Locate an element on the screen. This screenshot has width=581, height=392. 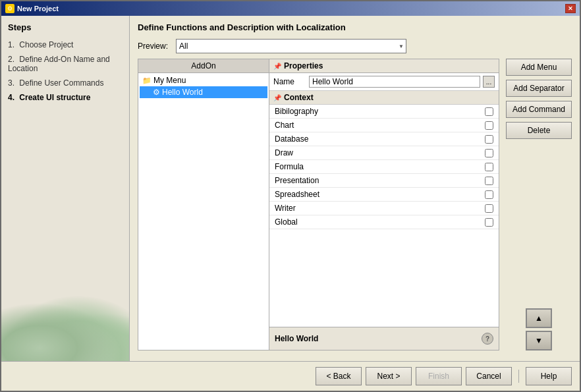
preview-label: Preview: is located at coordinates (154, 46).